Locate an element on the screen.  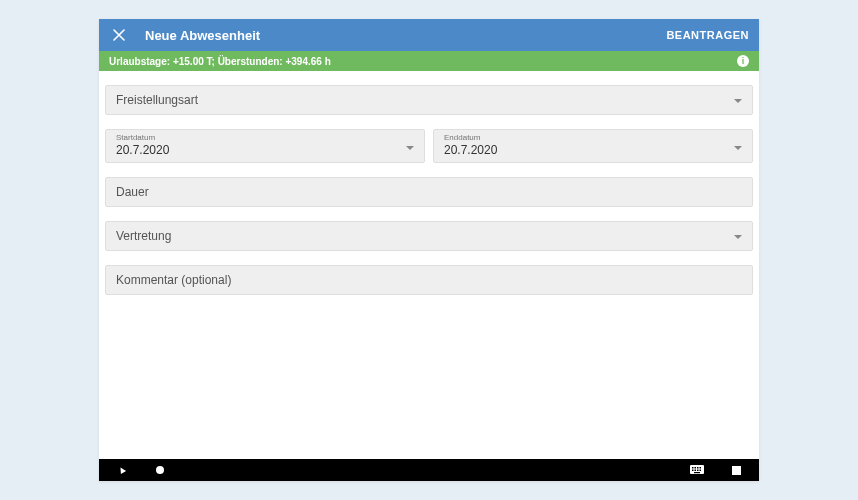
absence-type-select: Freistellungsart is located at coordinates (429, 100).